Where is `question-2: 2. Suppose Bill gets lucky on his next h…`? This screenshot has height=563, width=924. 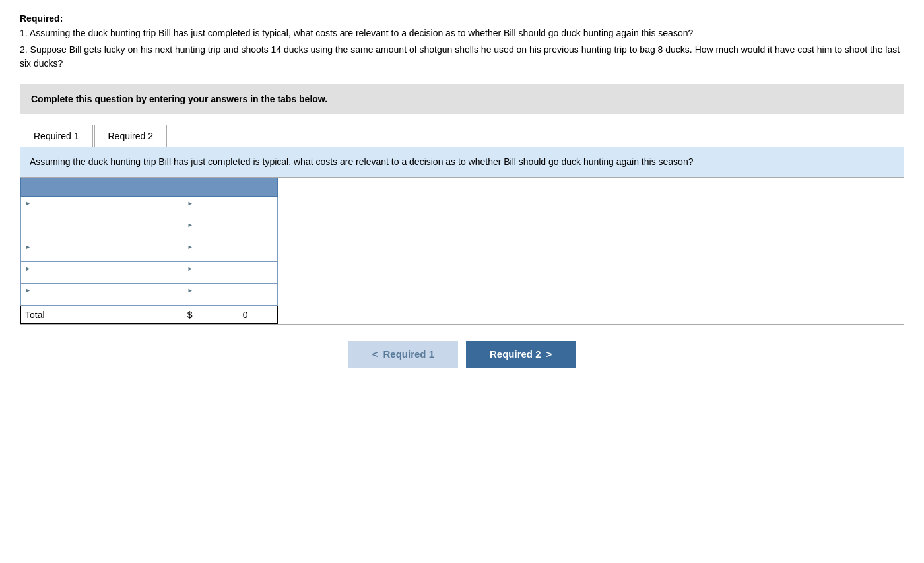
question-2: 2. Suppose Bill gets lucky on his next h… is located at coordinates (462, 57).